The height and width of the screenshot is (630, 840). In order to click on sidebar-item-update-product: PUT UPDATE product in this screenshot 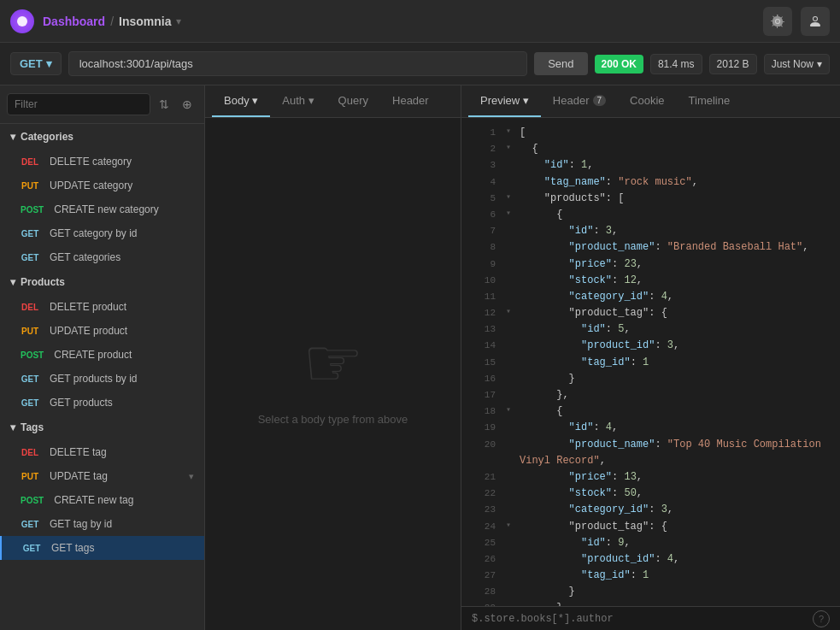, I will do `click(103, 331)`.